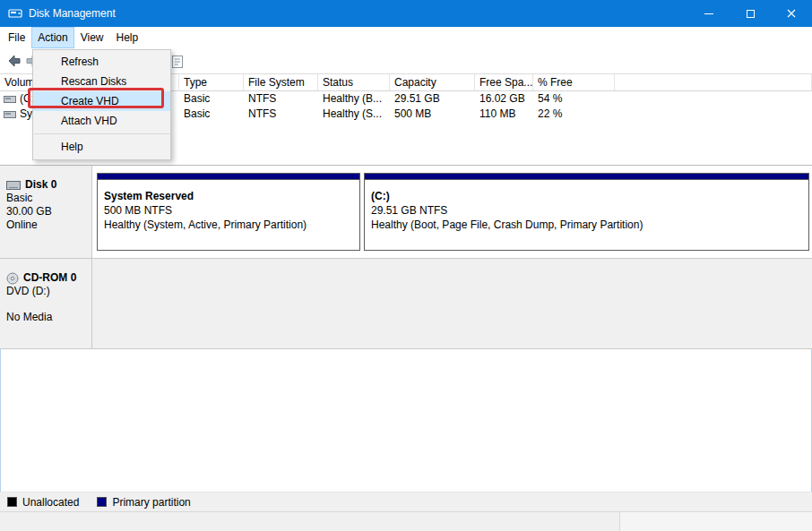 This screenshot has height=531, width=812. Describe the element at coordinates (750, 13) in the screenshot. I see `maximize-button` at that location.